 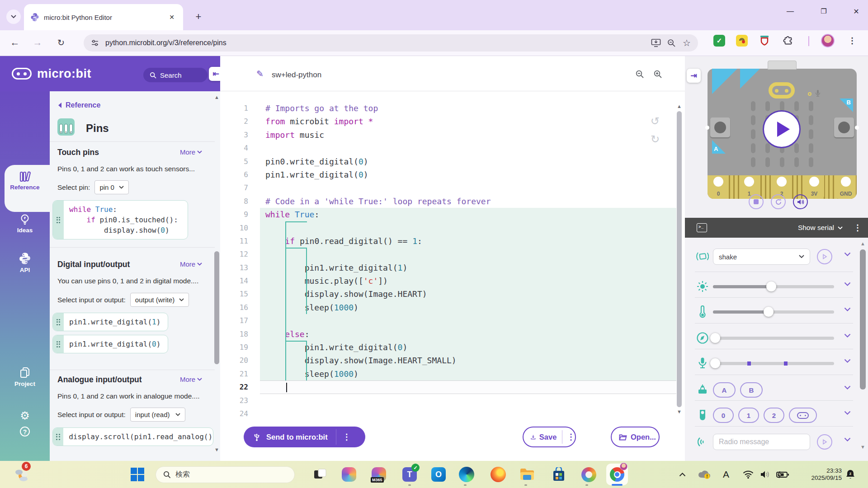 What do you see at coordinates (448, 307) in the screenshot?
I see `code-line-16: 16 sleep(1000)` at bounding box center [448, 307].